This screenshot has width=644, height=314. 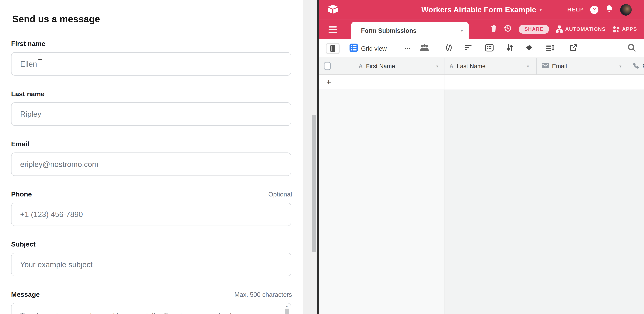 What do you see at coordinates (152, 208) in the screenshot?
I see `phone-field-group: Phone Optional` at bounding box center [152, 208].